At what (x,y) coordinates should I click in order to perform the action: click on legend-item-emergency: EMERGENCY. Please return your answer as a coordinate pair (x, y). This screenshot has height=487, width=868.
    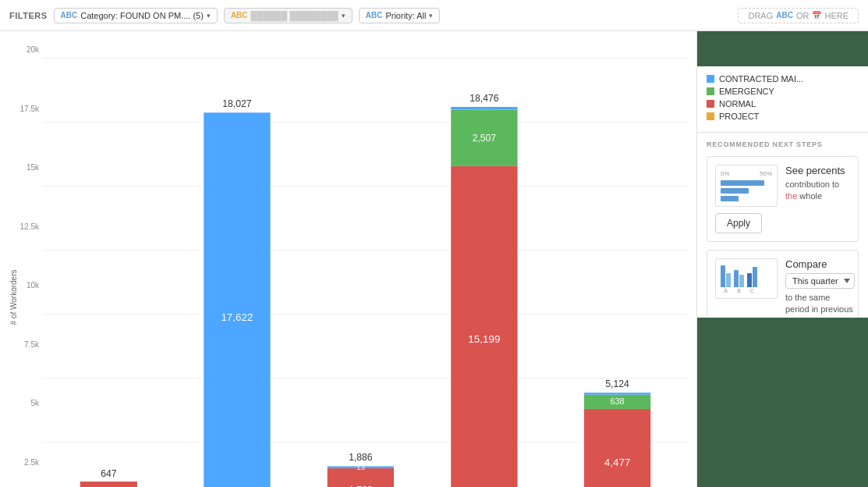
    Looking at the image, I should click on (783, 91).